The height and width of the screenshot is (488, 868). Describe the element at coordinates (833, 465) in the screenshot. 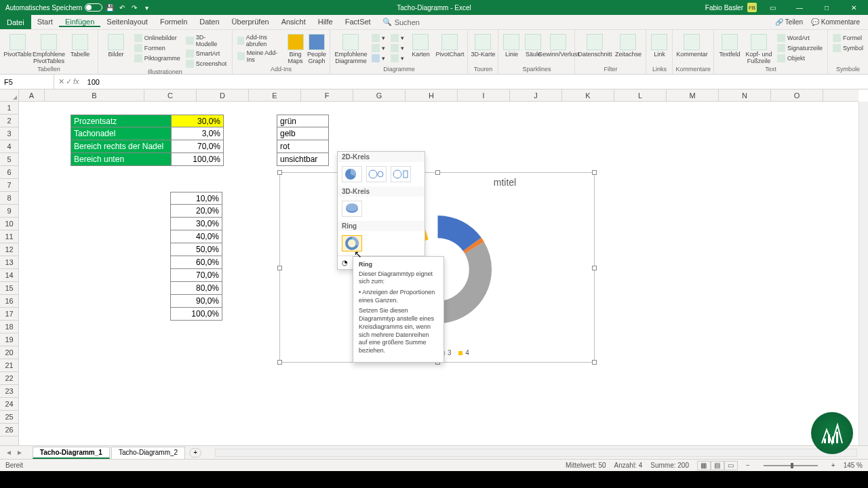

I see `zoom-in-button: +` at that location.